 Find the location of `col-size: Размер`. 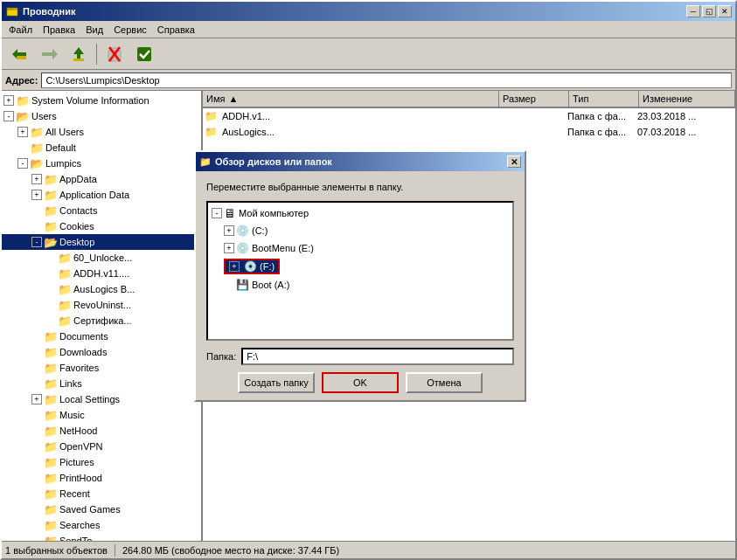

col-size: Размер is located at coordinates (534, 100).